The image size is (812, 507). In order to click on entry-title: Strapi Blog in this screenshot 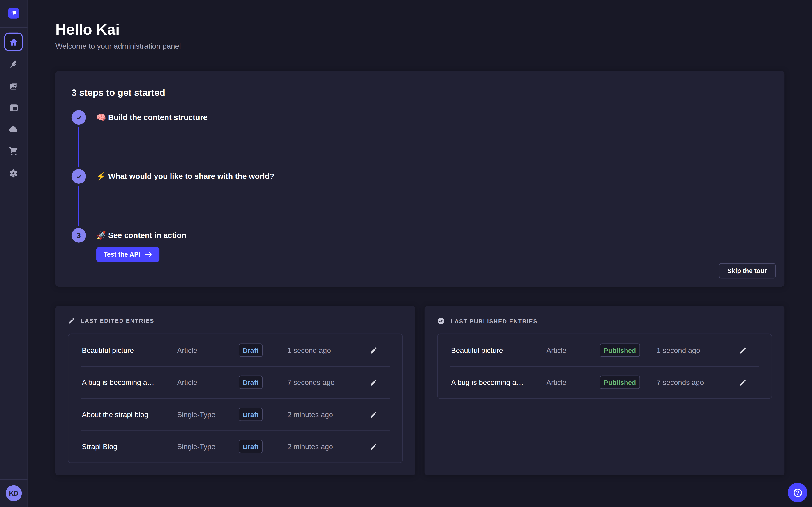, I will do `click(130, 447)`.